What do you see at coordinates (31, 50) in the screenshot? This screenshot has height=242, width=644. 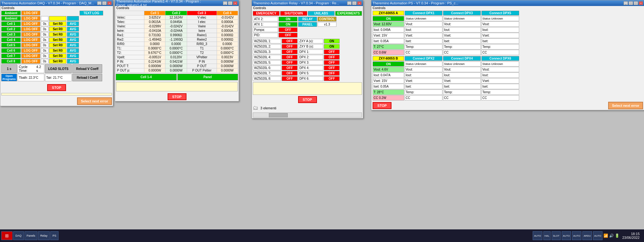 I see `cell-log-6: LOG OFF` at bounding box center [31, 50].